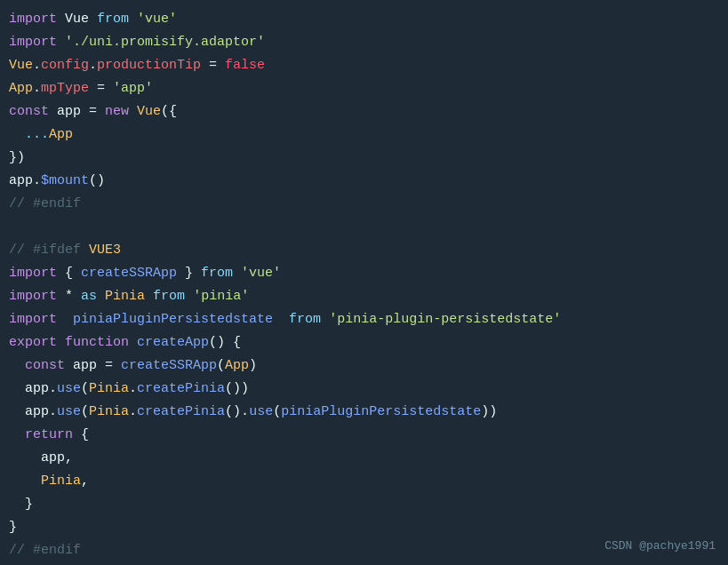 The image size is (728, 565). Describe the element at coordinates (133, 89) in the screenshot. I see `code-token: 'app'` at that location.